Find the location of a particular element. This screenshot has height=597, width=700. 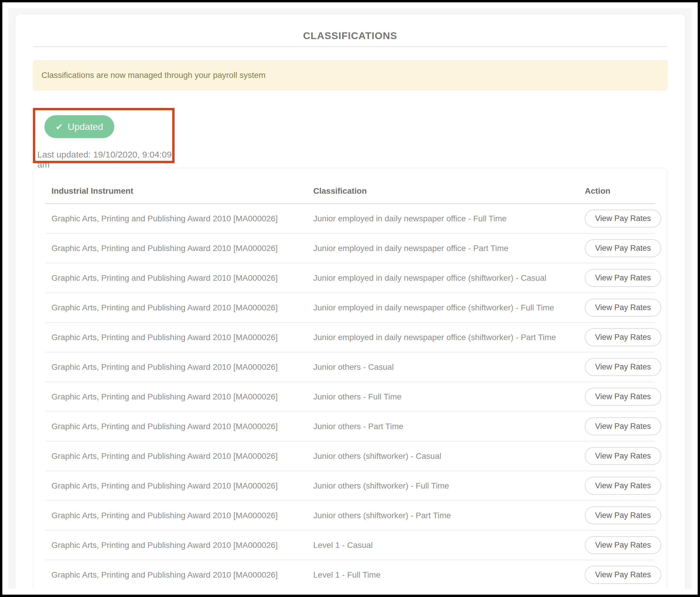

classification-cell: Junior others - Part Time is located at coordinates (449, 426).